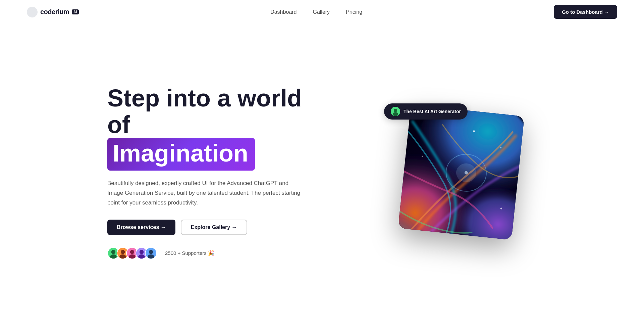  What do you see at coordinates (75, 12) in the screenshot?
I see `logo-ai-badge: AI` at bounding box center [75, 12].